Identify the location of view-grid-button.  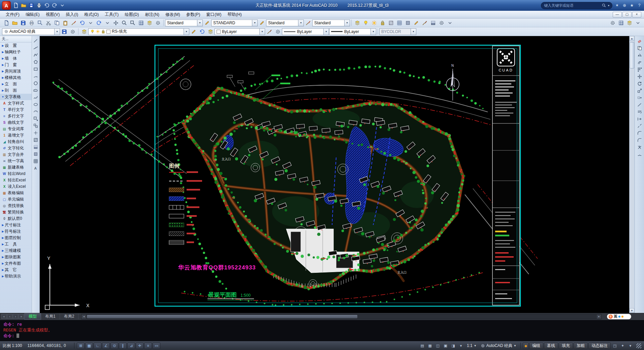
(621, 23).